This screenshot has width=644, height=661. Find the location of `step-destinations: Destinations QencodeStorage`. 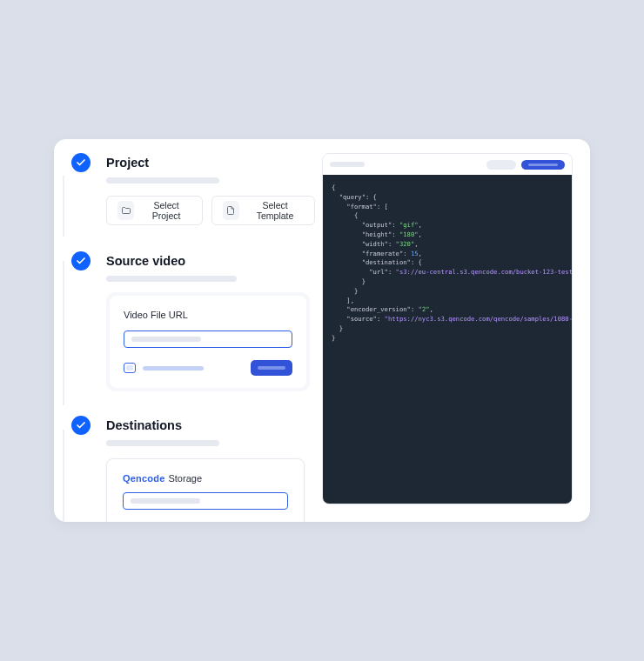

step-destinations: Destinations QencodeStorage is located at coordinates (193, 469).